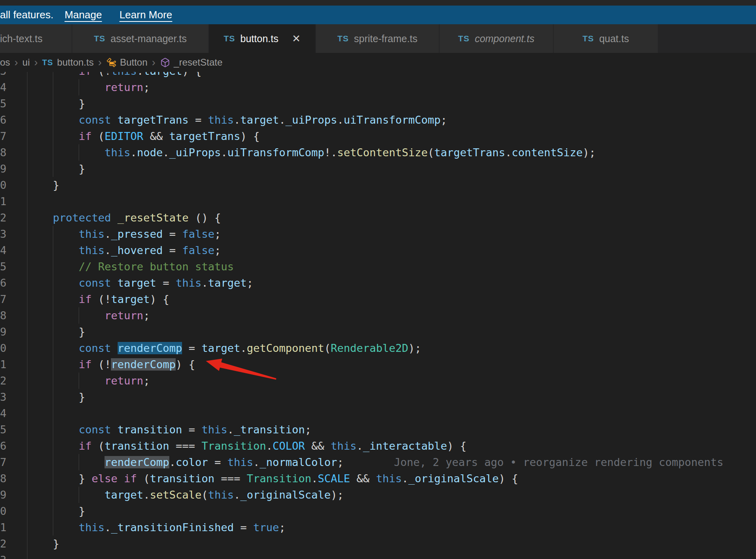 The image size is (756, 559). Describe the element at coordinates (378, 87) in the screenshot. I see `code-line: 4 return;` at that location.